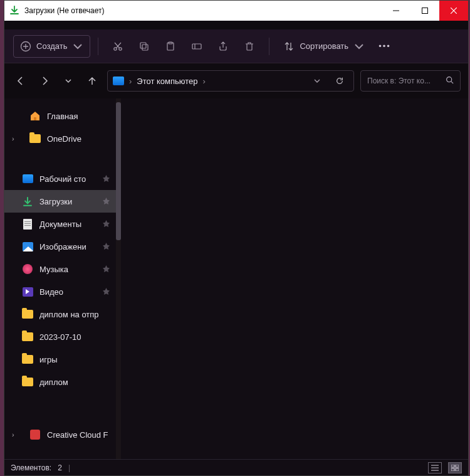  Describe the element at coordinates (118, 46) in the screenshot. I see `cut-button` at that location.